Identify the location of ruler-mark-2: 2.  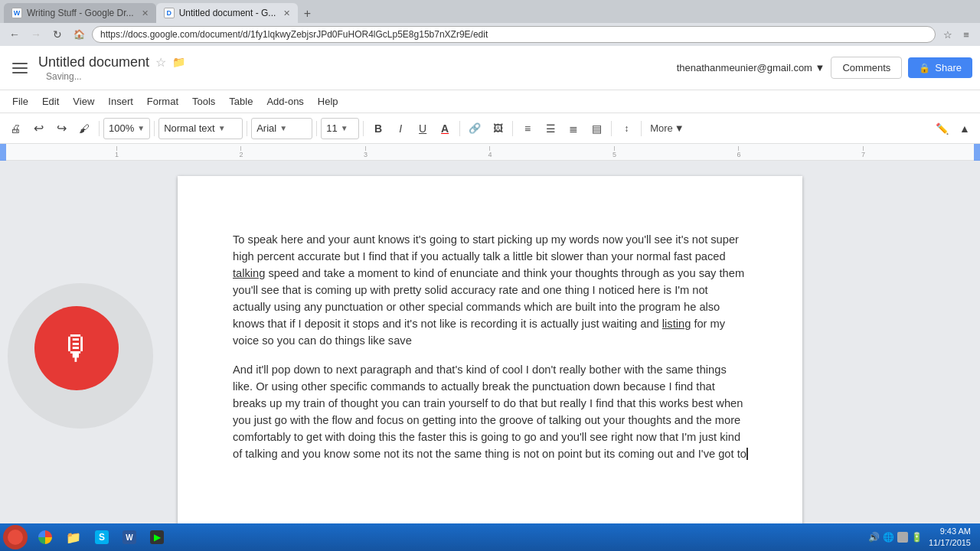
(240, 152).